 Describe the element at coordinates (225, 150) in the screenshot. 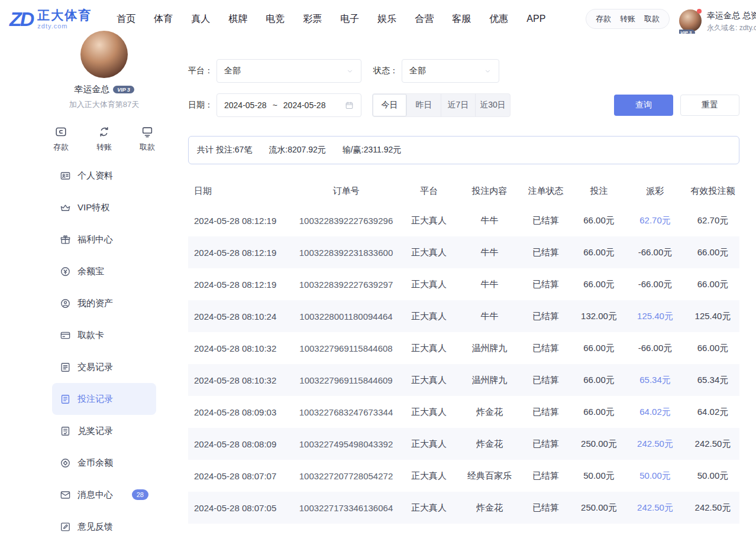

I see `summary-item: 共计 投注:67笔` at that location.